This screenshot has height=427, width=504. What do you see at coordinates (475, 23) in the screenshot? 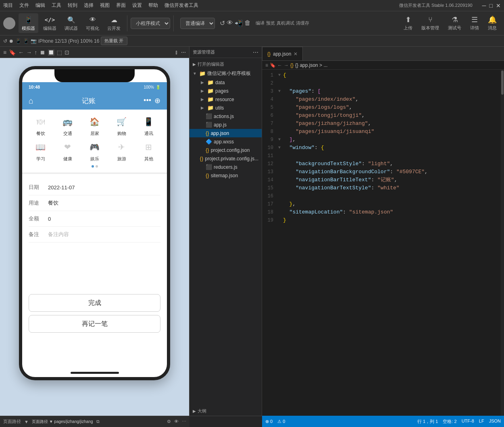
I see `detail-button: ☰ 详情` at bounding box center [475, 23].